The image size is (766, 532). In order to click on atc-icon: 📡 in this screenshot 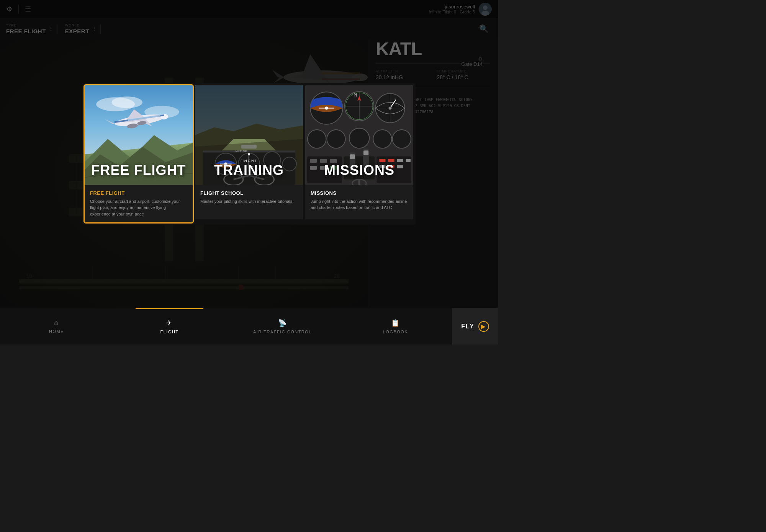, I will do `click(283, 323)`.